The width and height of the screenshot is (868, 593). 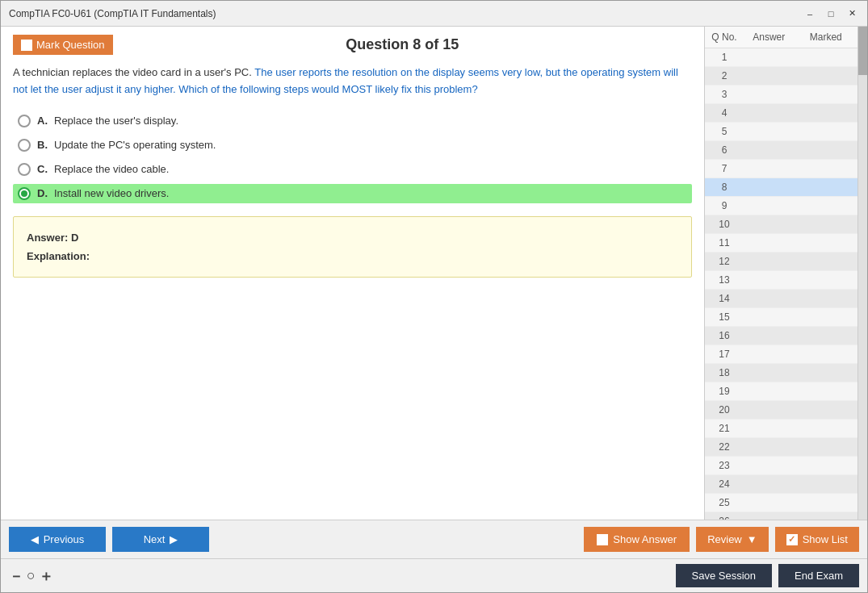 What do you see at coordinates (782, 336) in the screenshot?
I see `question-list-row-16: 16` at bounding box center [782, 336].